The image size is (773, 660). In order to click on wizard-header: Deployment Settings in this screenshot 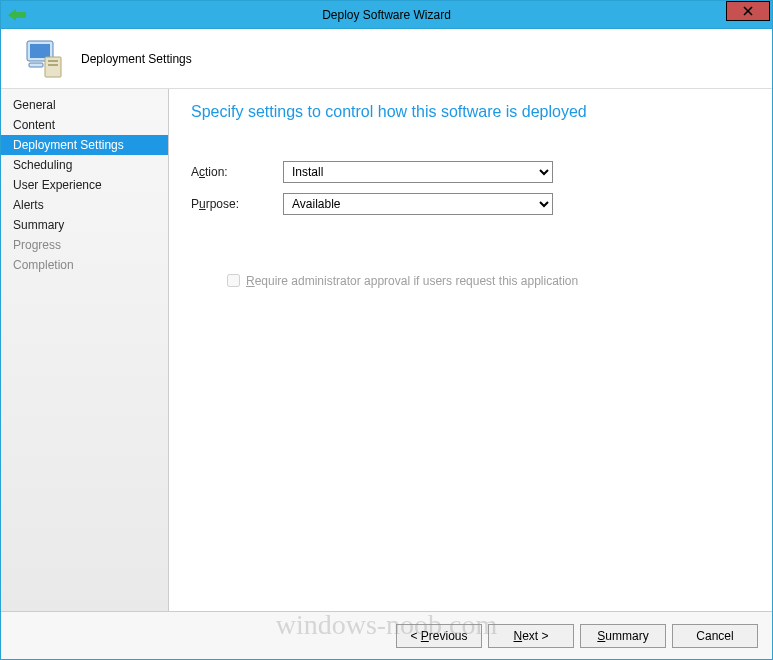, I will do `click(386, 59)`.